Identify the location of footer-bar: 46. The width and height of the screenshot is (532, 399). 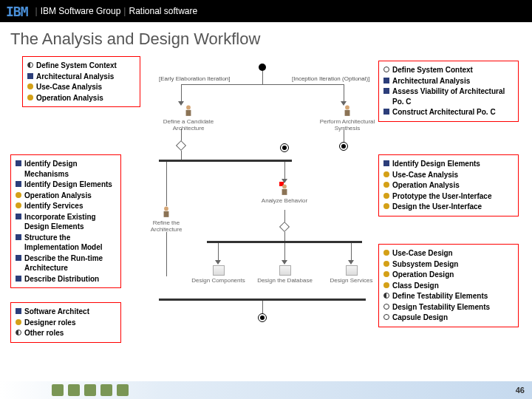
(266, 390).